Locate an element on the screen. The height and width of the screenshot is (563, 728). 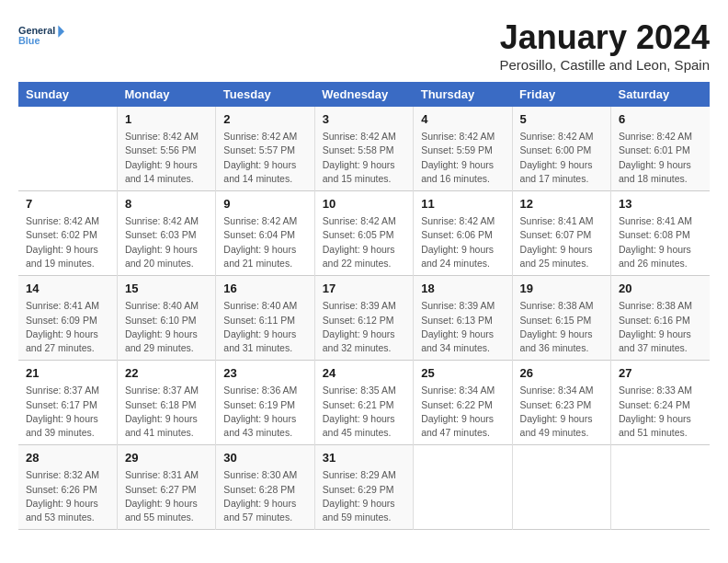
day-number: 18 is located at coordinates (462, 289).